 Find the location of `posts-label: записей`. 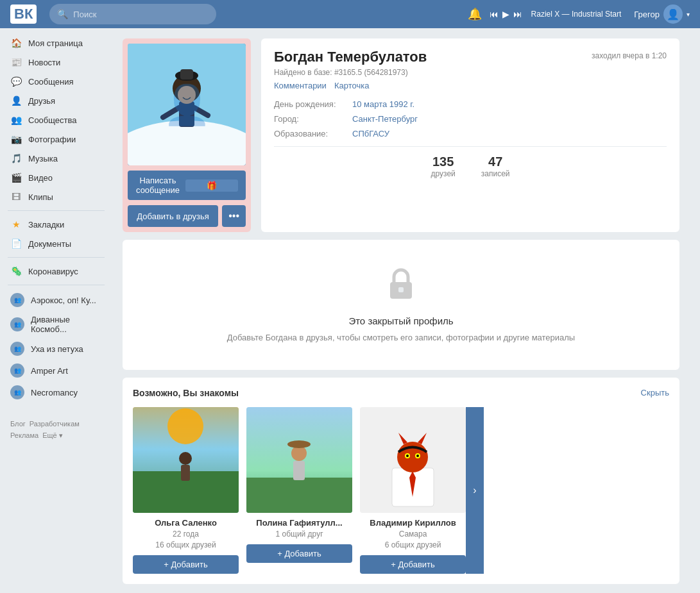

posts-label: записей is located at coordinates (495, 174).